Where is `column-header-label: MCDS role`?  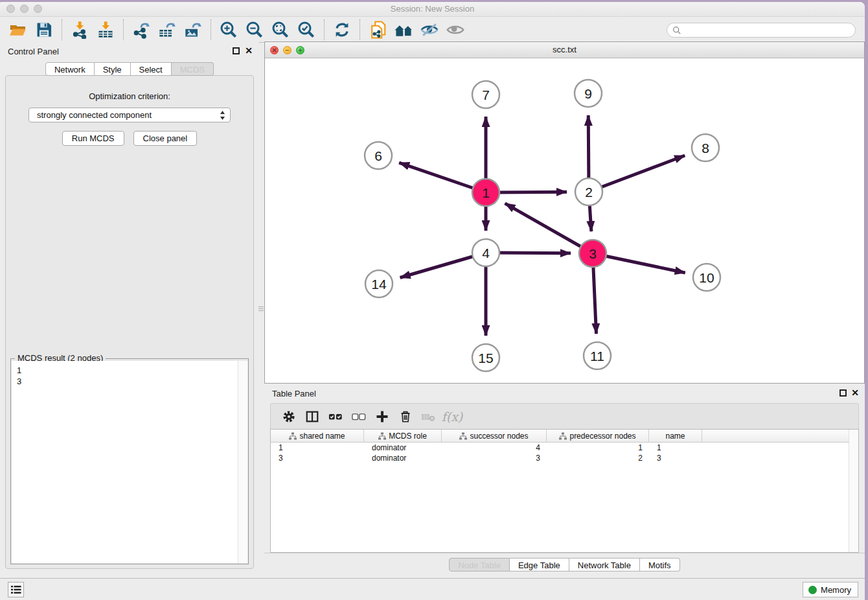
column-header-label: MCDS role is located at coordinates (408, 436).